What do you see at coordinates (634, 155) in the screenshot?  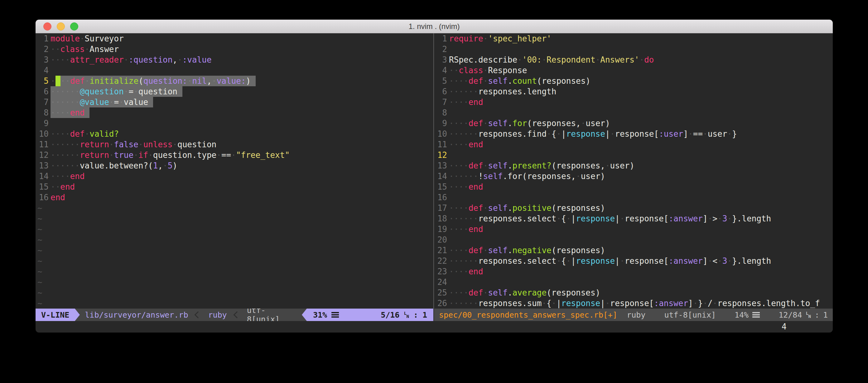 I see `code-line: 12` at bounding box center [634, 155].